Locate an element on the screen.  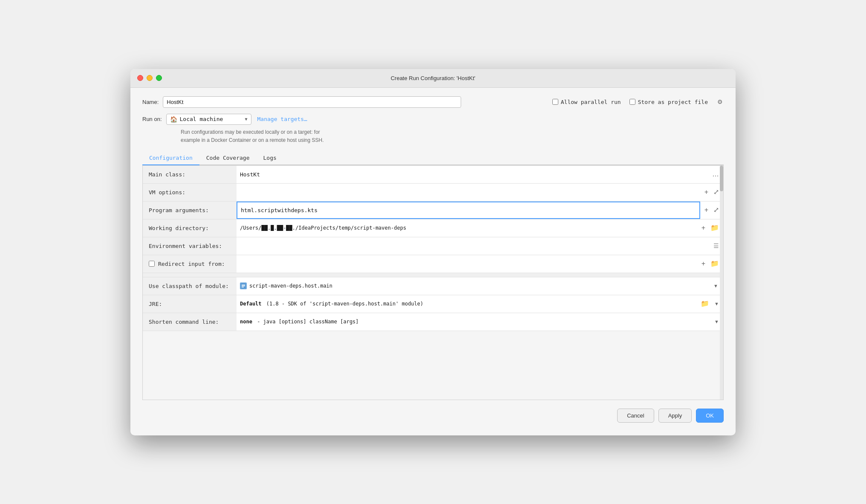
redirect-row: Redirect input from: + 📁 is located at coordinates (433, 264).